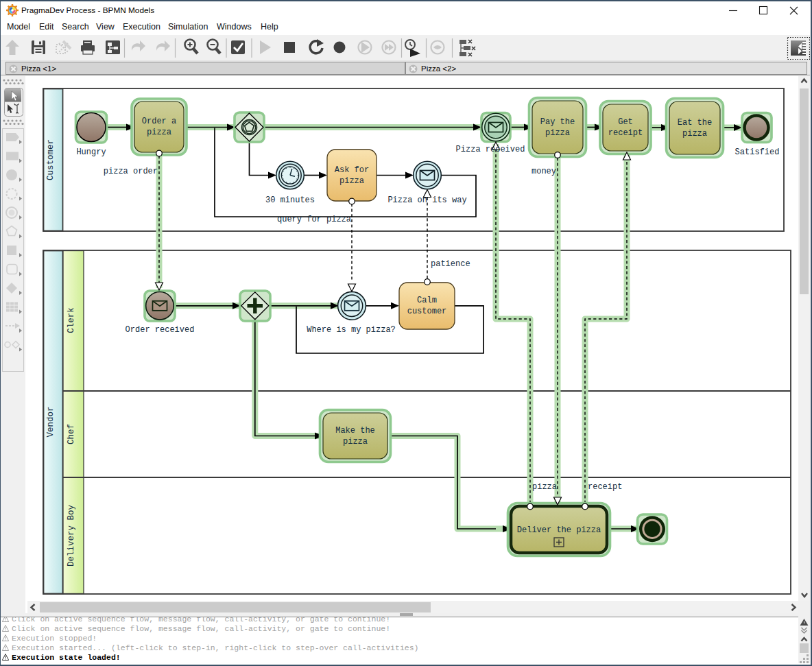 The width and height of the screenshot is (812, 666). What do you see at coordinates (351, 330) in the screenshot?
I see `svg-text: Where is my pizza?` at bounding box center [351, 330].